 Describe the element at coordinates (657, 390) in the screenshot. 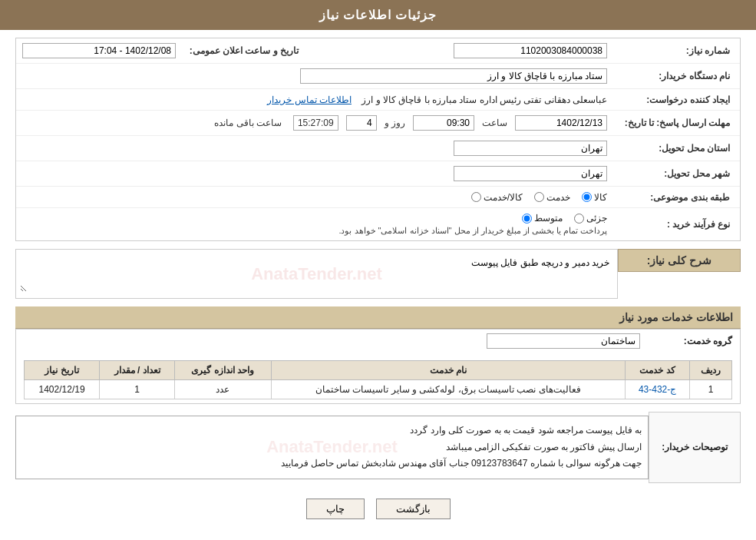

I see `cell-code: ج-432-43` at that location.